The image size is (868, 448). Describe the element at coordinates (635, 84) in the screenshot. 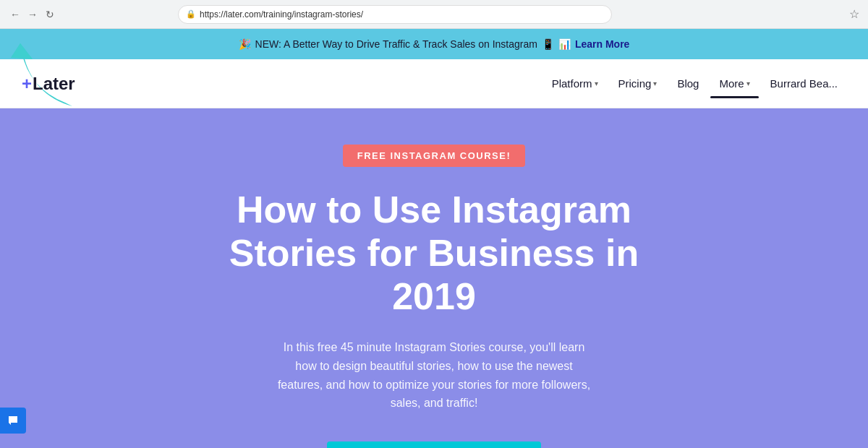

I see `nav-pricing-label: Pricing` at that location.